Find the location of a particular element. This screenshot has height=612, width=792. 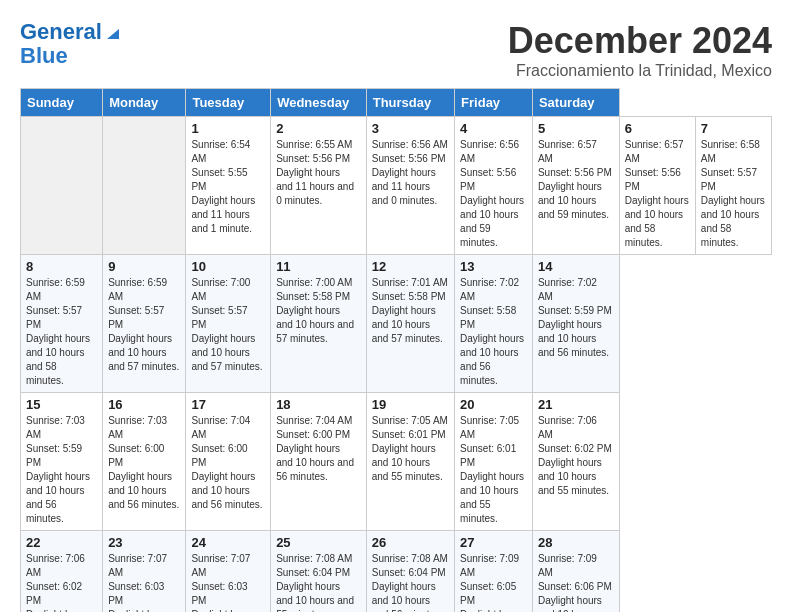

day-number: 21 is located at coordinates (576, 404).